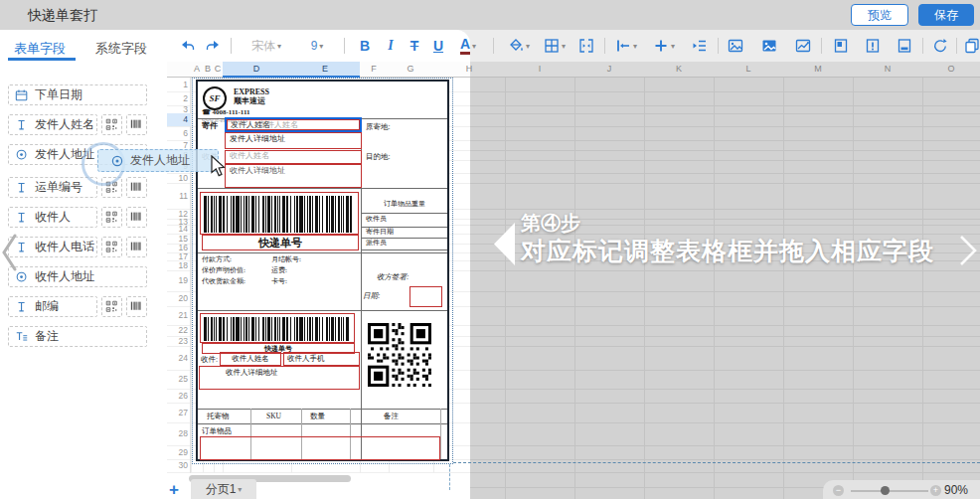 The width and height of the screenshot is (980, 499). Describe the element at coordinates (946, 15) in the screenshot. I see `save-button: 保存` at that location.